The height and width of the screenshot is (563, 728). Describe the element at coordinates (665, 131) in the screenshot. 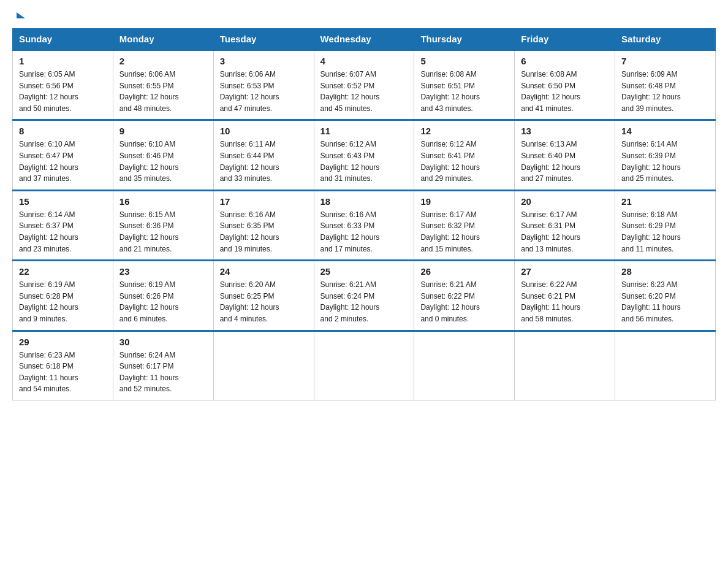

I see `day-number: 14` at that location.